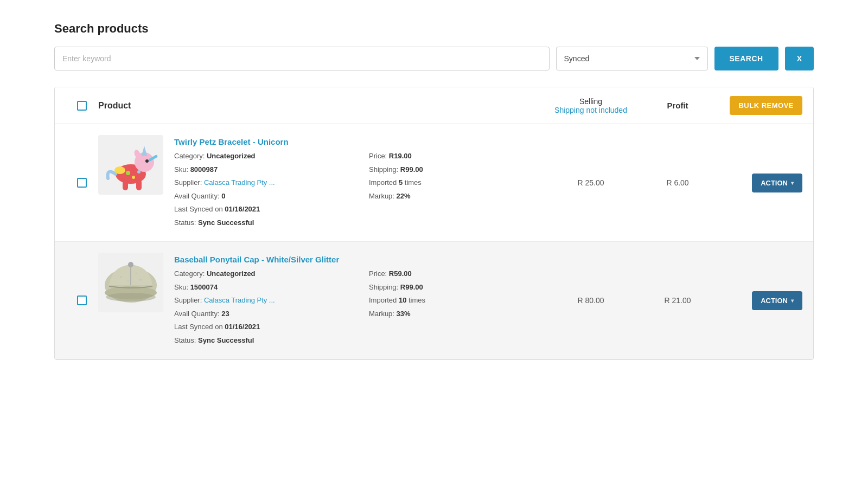 This screenshot has width=868, height=488. Describe the element at coordinates (759, 300) in the screenshot. I see `row-2-action-cell: ACTION ▾` at that location.